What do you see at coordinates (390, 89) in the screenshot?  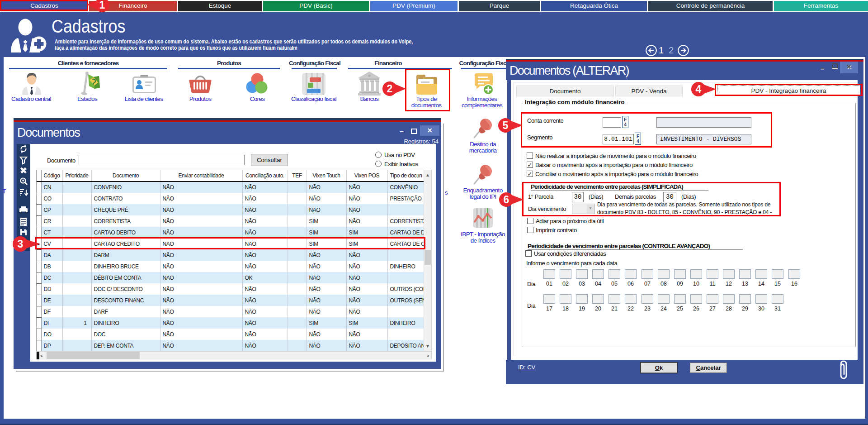 I see `svg-text: 2` at bounding box center [390, 89].